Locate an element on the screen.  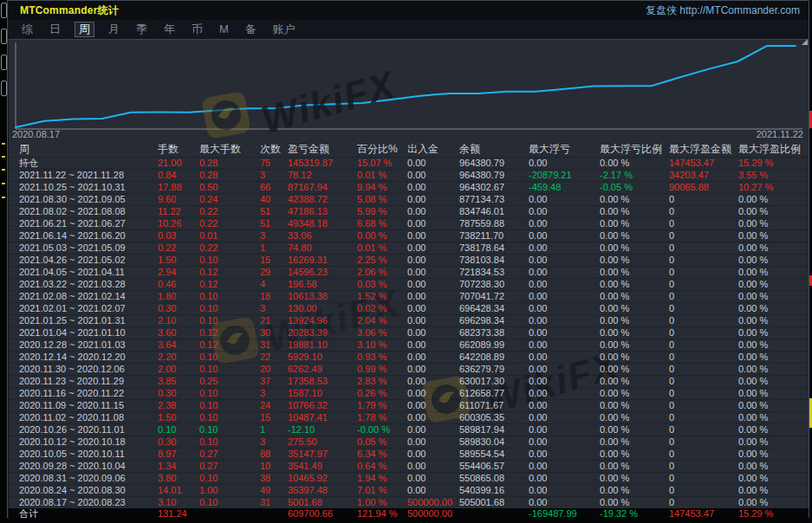
header-cell: 百分比% is located at coordinates (382, 149).